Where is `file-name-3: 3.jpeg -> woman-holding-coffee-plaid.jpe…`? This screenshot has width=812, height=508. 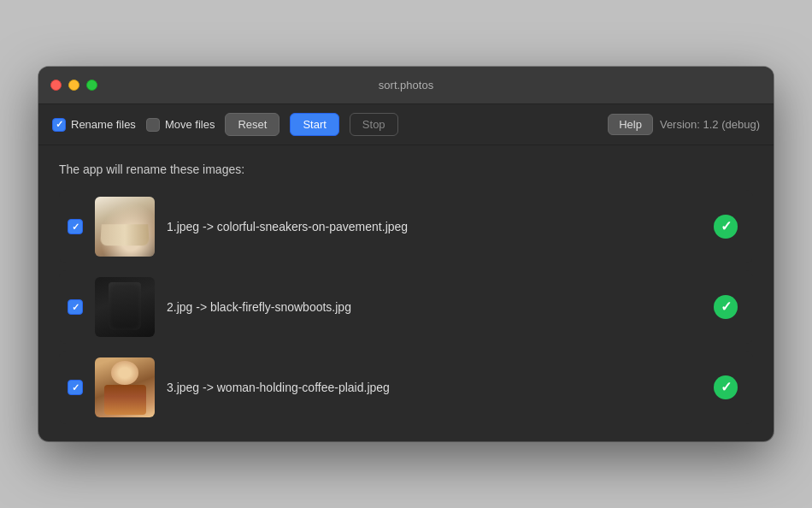 file-name-3: 3.jpeg -> woman-holding-coffee-plaid.jpe… is located at coordinates (434, 387).